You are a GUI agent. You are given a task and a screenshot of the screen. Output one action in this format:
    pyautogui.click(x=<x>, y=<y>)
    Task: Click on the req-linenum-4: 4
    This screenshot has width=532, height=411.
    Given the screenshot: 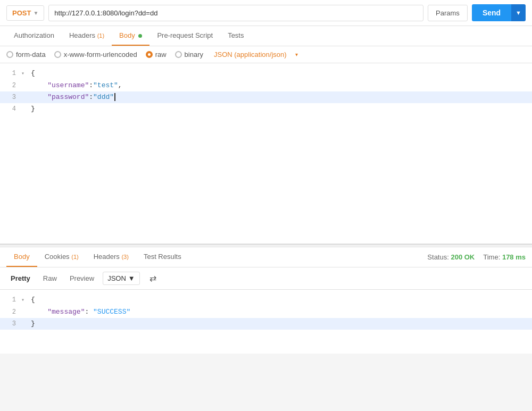 What is the action you would take?
    pyautogui.click(x=11, y=109)
    